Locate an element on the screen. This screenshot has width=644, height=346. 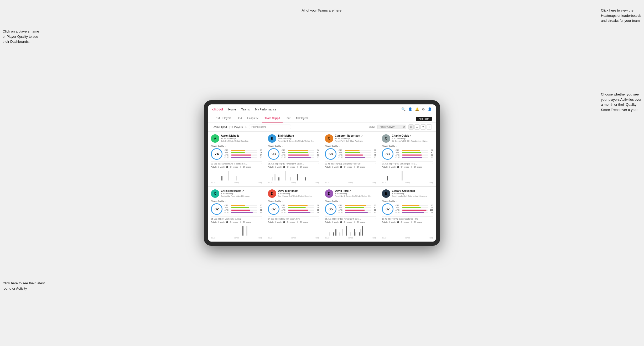
latest-round: 26 Aug 23 | 84 (+12), Royal North Devon … is located at coordinates (350, 218).